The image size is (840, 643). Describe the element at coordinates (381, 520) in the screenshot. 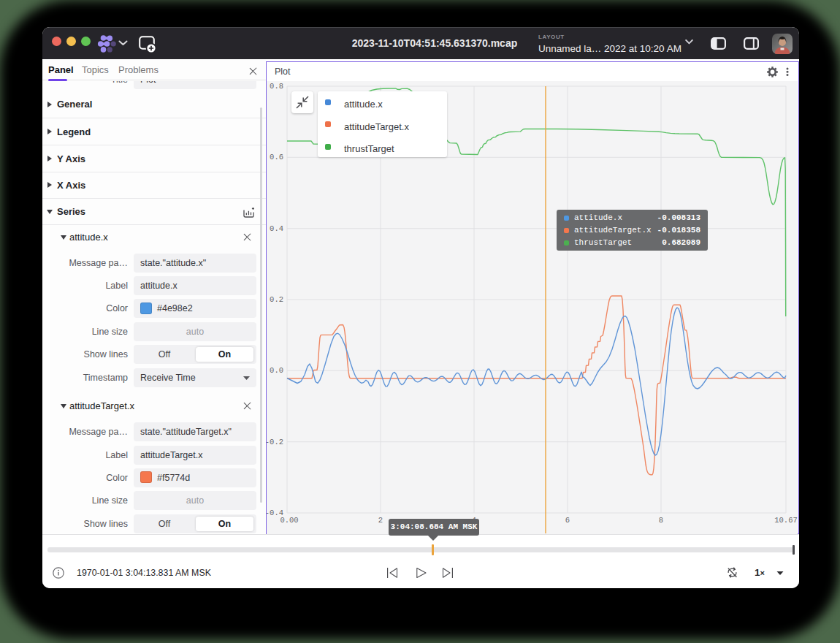

I see `svg-text: 2` at that location.